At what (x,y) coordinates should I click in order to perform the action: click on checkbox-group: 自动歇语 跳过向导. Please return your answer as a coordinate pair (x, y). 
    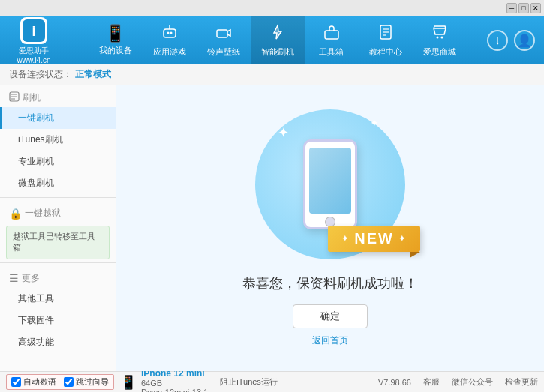
    Looking at the image, I should click on (60, 382).